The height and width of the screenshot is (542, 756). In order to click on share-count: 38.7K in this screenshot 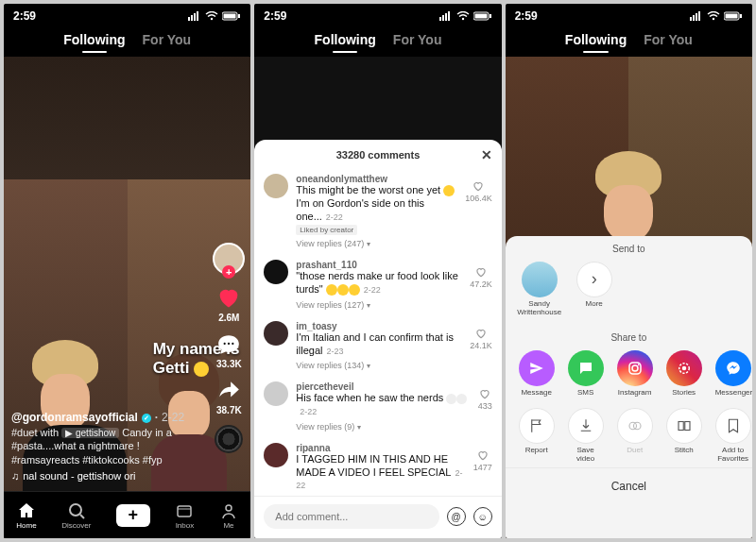, I will do `click(229, 410)`.